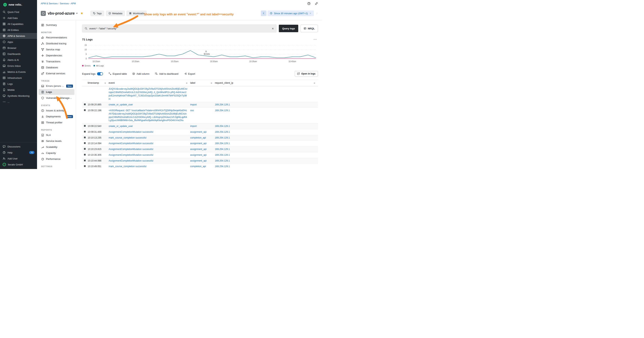 The height and width of the screenshot is (338, 644). Describe the element at coordinates (180, 29) in the screenshot. I see `log-query-input` at that location.